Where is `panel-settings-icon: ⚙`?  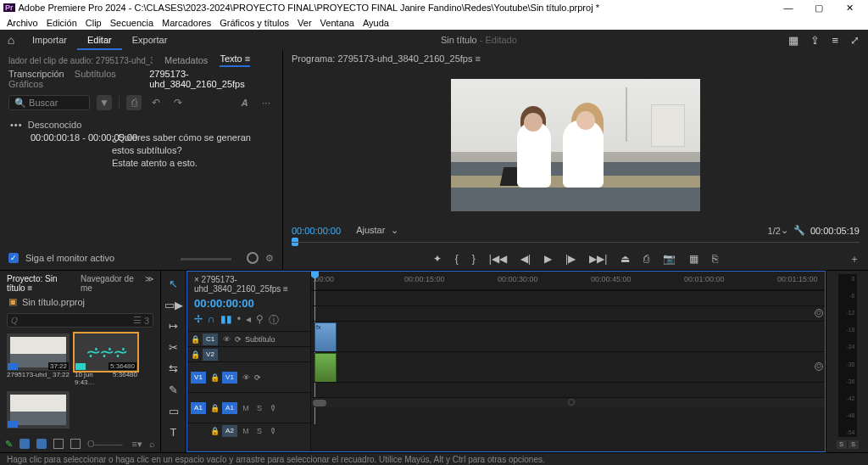
panel-settings-icon: ⚙ is located at coordinates (270, 258).